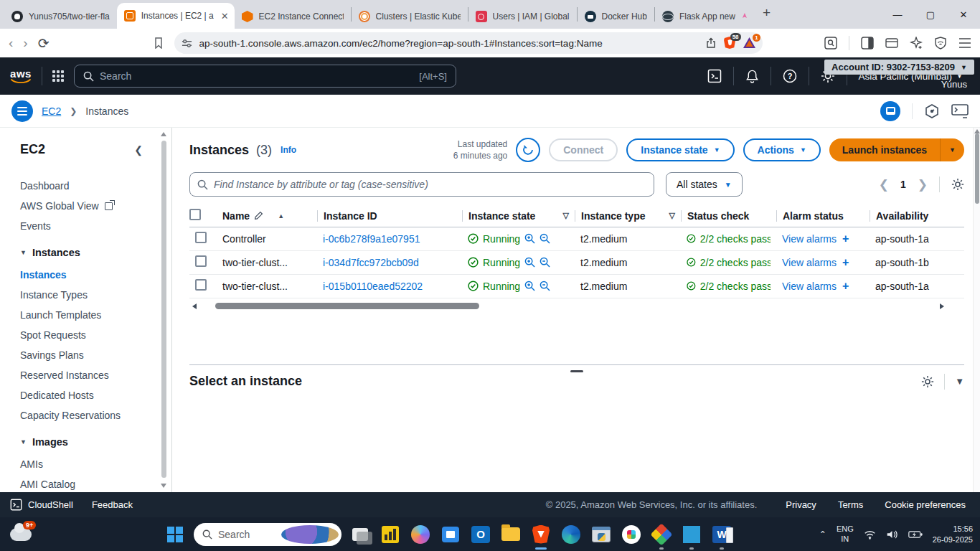  What do you see at coordinates (360, 534) in the screenshot?
I see `task-view-button` at bounding box center [360, 534].